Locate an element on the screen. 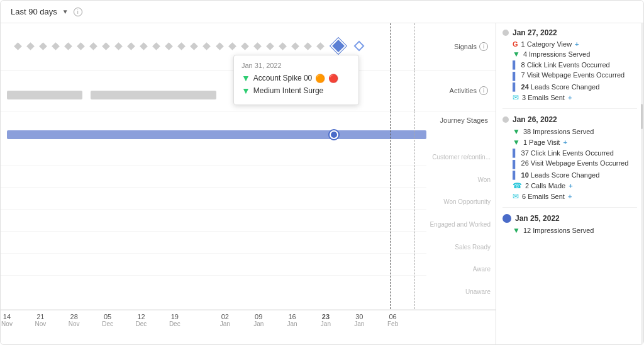 The image size is (644, 345). dot-jan25 is located at coordinates (507, 218).